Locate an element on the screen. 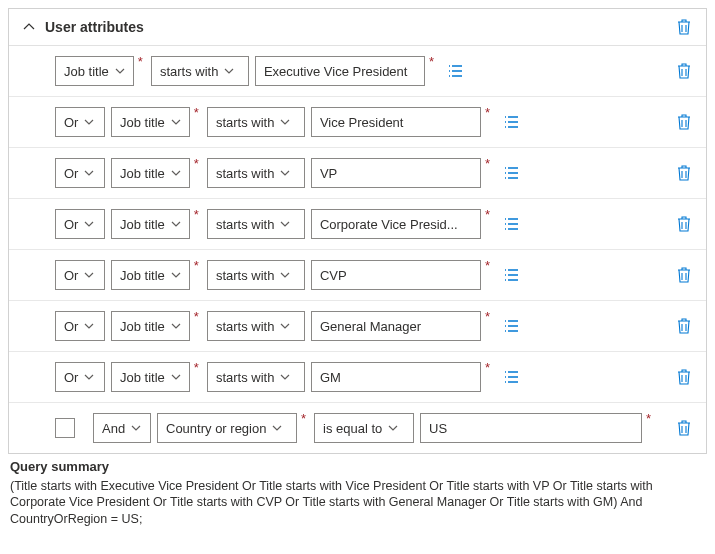  condition-row: Or Job title * starts with GM * is located at coordinates (358, 378).